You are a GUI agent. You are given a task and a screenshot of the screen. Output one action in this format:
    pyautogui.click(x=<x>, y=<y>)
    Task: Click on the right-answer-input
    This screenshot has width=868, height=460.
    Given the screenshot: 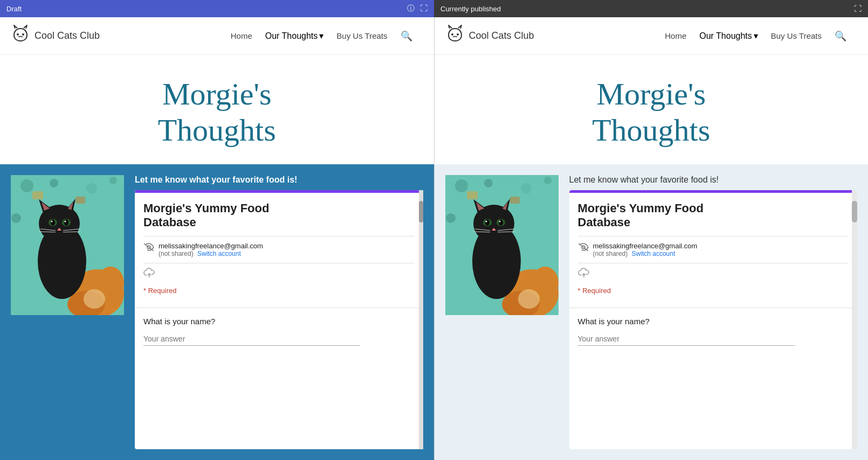 What is the action you would take?
    pyautogui.click(x=686, y=339)
    